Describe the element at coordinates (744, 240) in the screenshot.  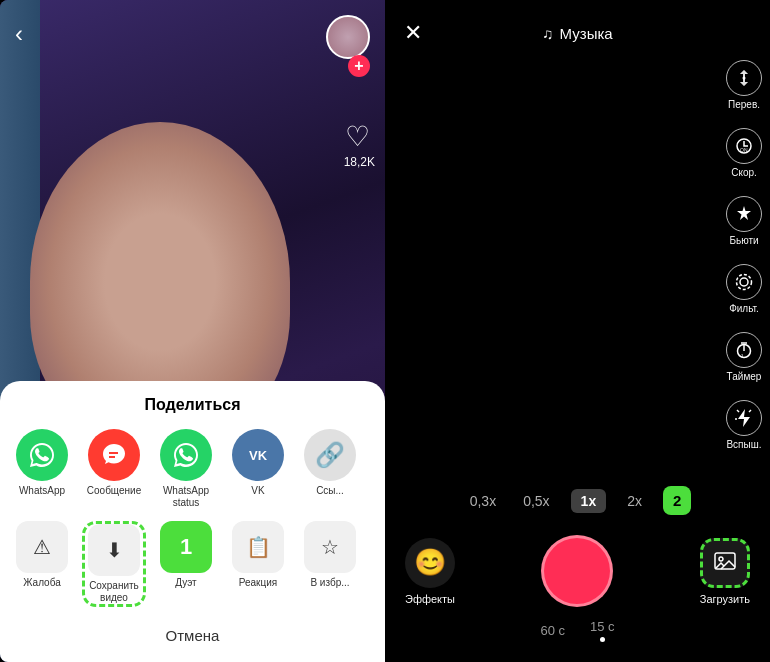
I see `beauty-label: Бьюти` at that location.